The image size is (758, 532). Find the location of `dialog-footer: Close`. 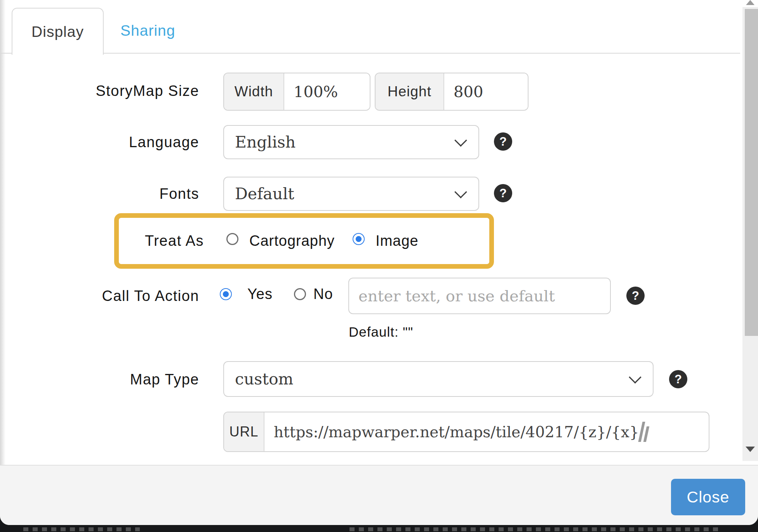

dialog-footer: Close is located at coordinates (379, 495).